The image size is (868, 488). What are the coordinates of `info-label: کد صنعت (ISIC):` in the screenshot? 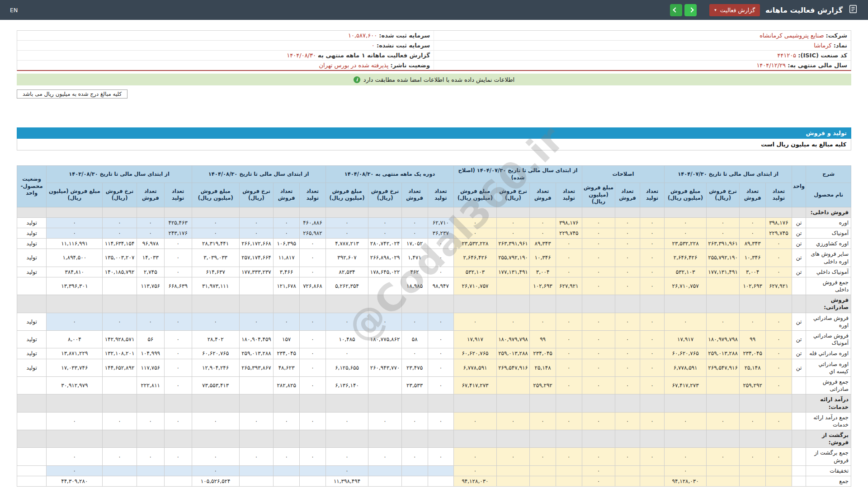 It's located at (823, 55).